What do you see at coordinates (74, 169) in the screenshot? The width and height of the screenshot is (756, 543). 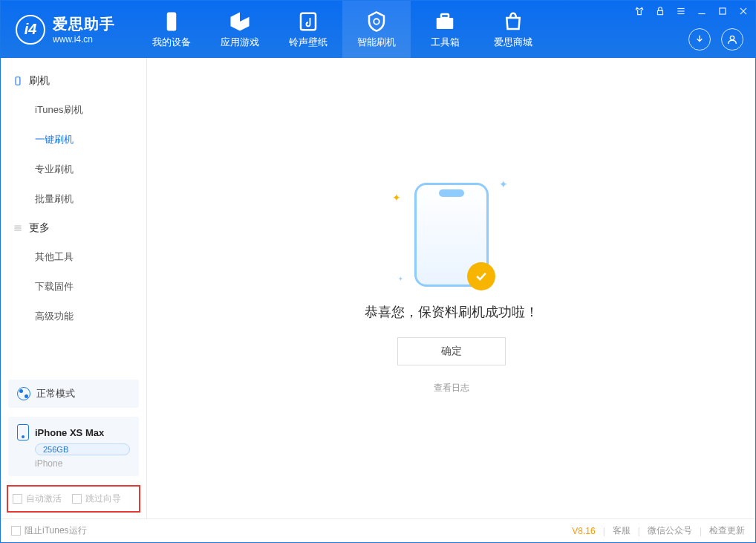 I see `sidebar-item-pro: 专业刷机` at bounding box center [74, 169].